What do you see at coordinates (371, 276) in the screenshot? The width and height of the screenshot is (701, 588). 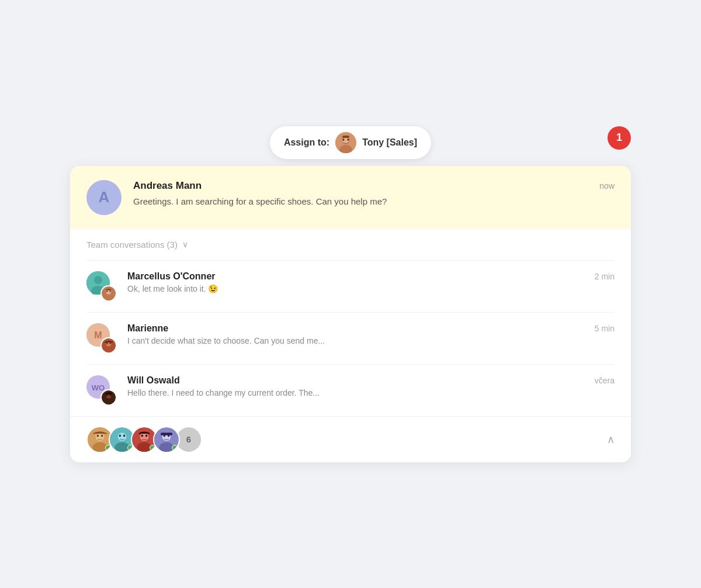 I see `conv-header: Marcellus O'Conner 2 min` at bounding box center [371, 276].